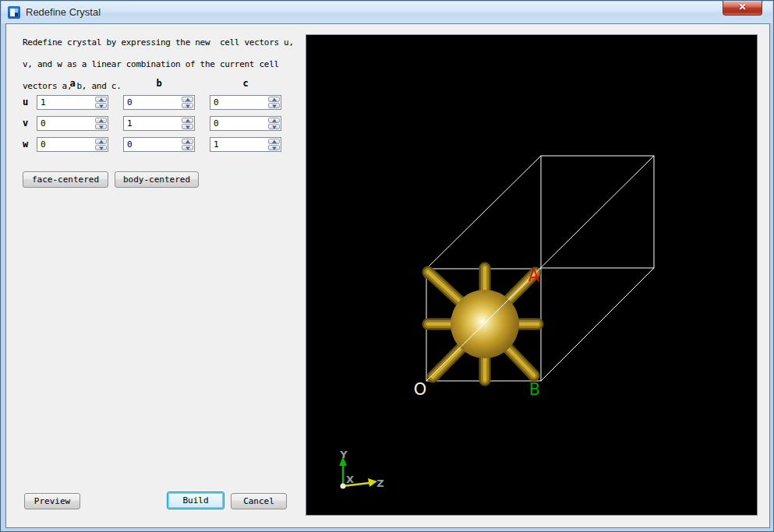 This screenshot has width=774, height=532. What do you see at coordinates (65, 123) in the screenshot?
I see `input-v-a` at bounding box center [65, 123].